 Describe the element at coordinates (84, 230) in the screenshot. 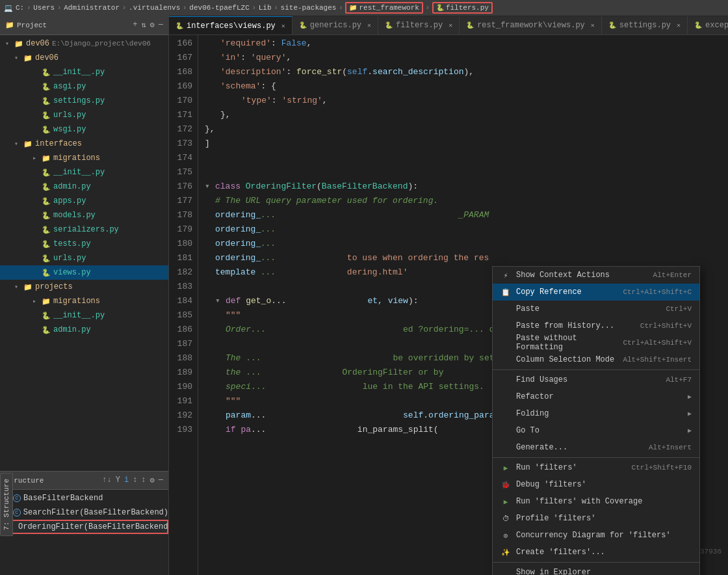

I see `tree-item-serializers: 🐍 serializers.py` at that location.